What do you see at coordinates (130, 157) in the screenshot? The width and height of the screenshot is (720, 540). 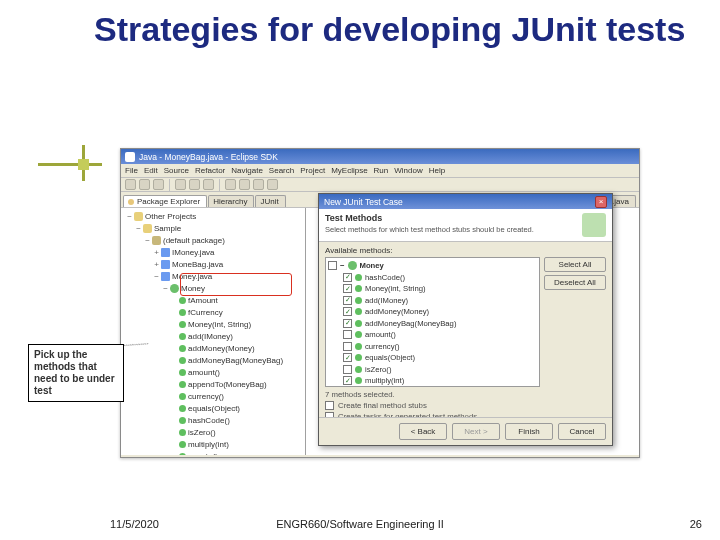 I see `app-icon` at bounding box center [130, 157].